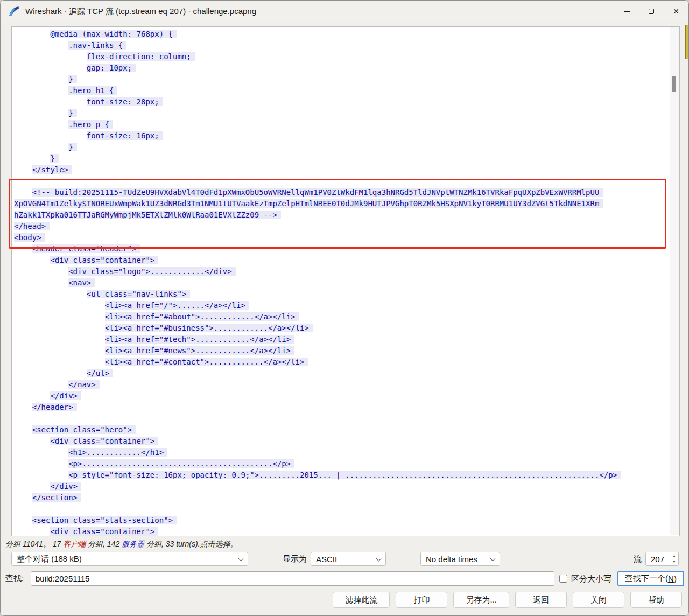 Image resolution: width=689 pixels, height=616 pixels. Describe the element at coordinates (172, 544) in the screenshot. I see `status-part3: 分组, 33 turn(s).` at that location.